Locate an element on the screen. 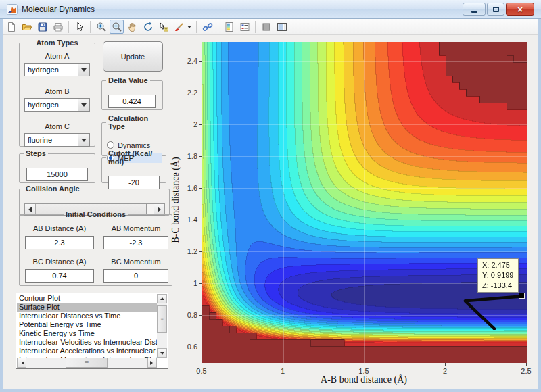  tick-label: 0.8 is located at coordinates (186, 315).